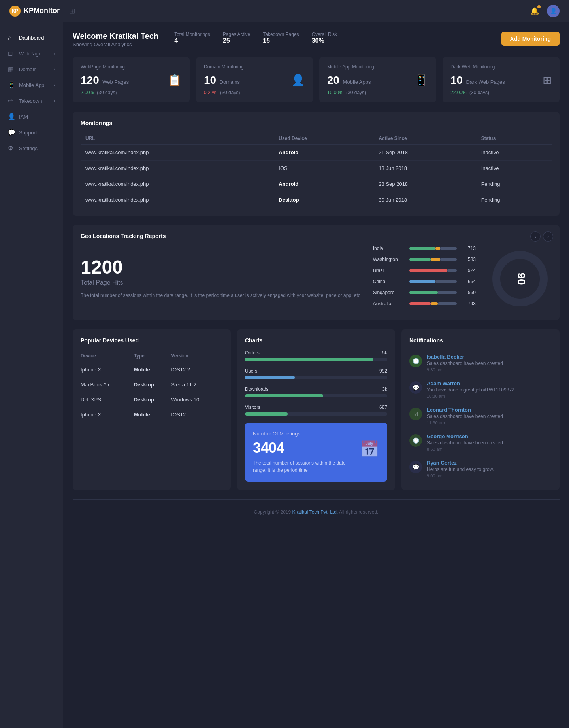 This screenshot has width=569, height=728. Describe the element at coordinates (254, 80) in the screenshot. I see `stat-card-domain: Domain Monitoring 10 Domains 👤 0.22% (30…` at that location.